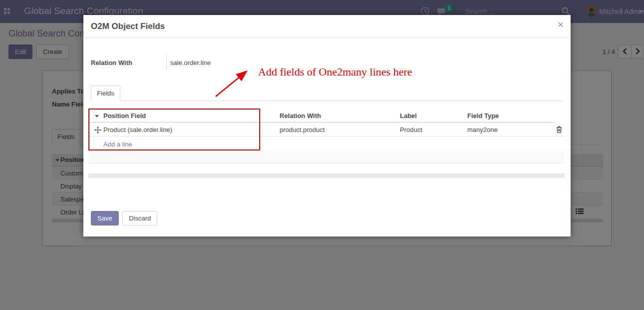 The width and height of the screenshot is (644, 310). What do you see at coordinates (112, 63) in the screenshot?
I see `relation-with-label: Relation With` at bounding box center [112, 63].